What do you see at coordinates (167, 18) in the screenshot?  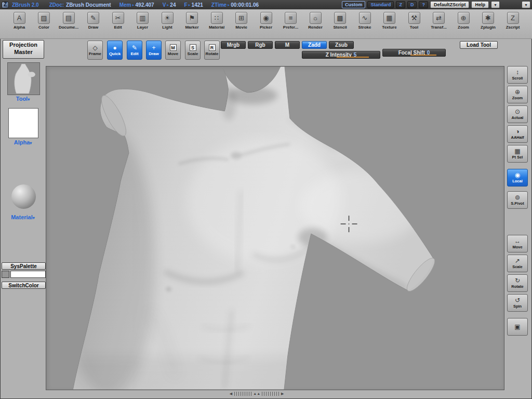 I see `light-palette-icon: ☀` at bounding box center [167, 18].